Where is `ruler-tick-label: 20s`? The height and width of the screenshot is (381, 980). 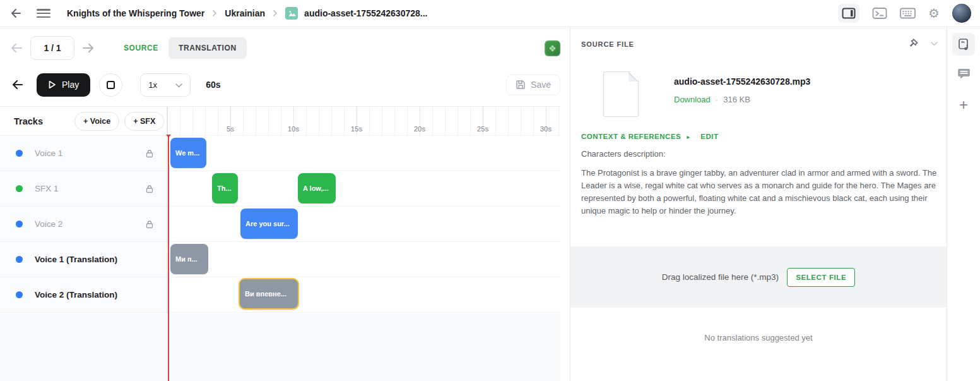 ruler-tick-label: 20s is located at coordinates (420, 129).